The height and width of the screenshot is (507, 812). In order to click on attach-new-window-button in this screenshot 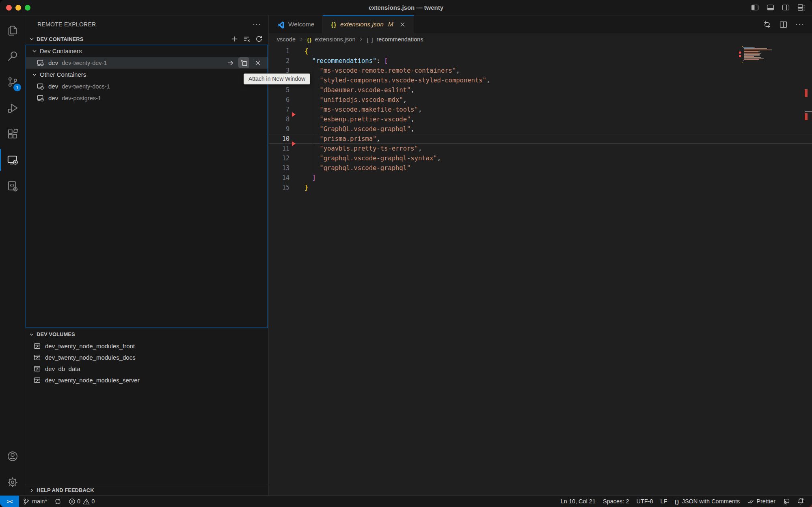, I will do `click(244, 63)`.